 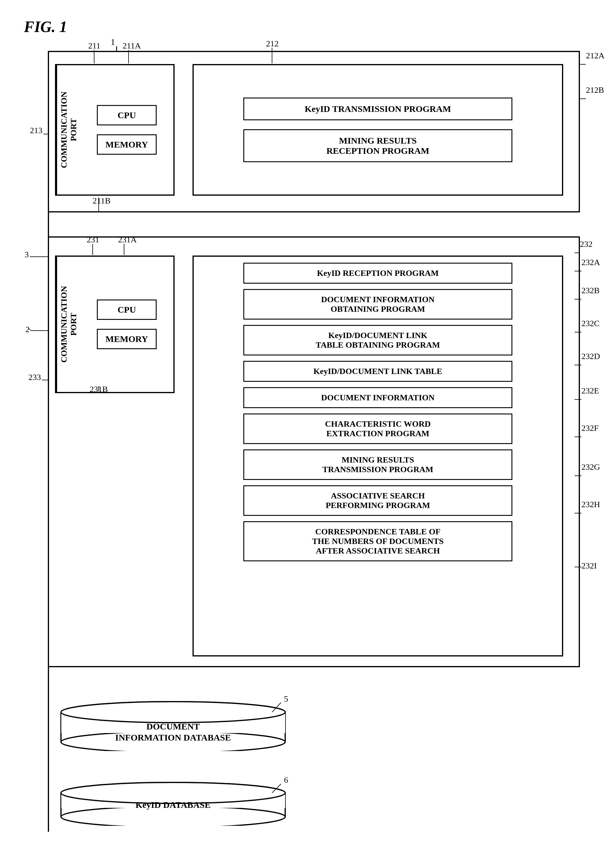 I want to click on ref-232: 232, so click(x=586, y=244).